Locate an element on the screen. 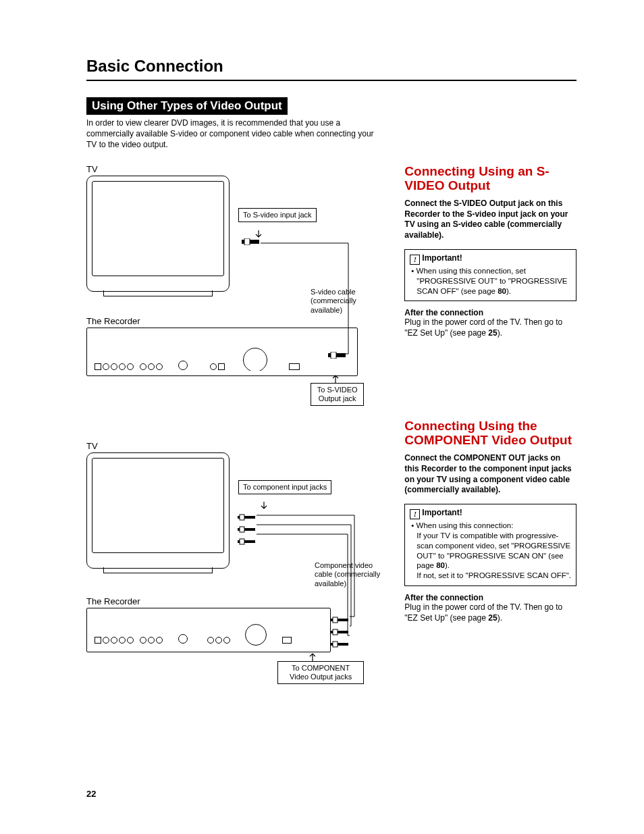 This screenshot has height=834, width=644. important-body: • When using this connection, set "PROGR… is located at coordinates (490, 281).